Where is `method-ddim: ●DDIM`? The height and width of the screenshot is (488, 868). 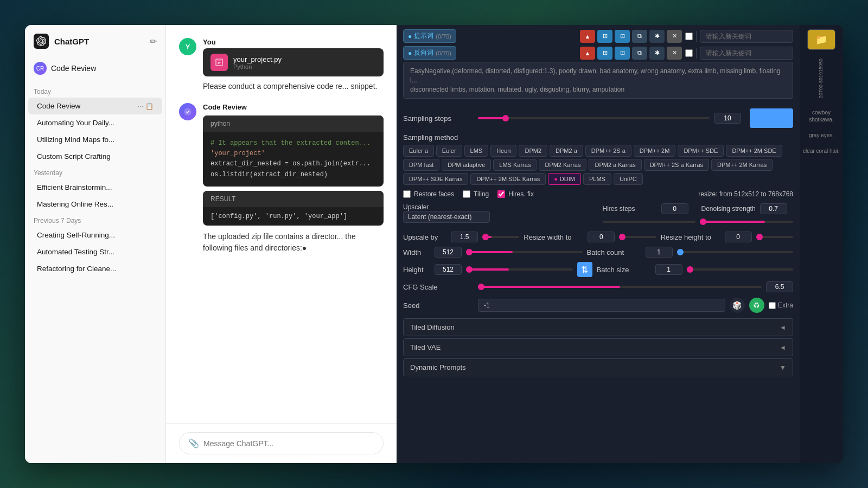 method-ddim: ●DDIM is located at coordinates (564, 179).